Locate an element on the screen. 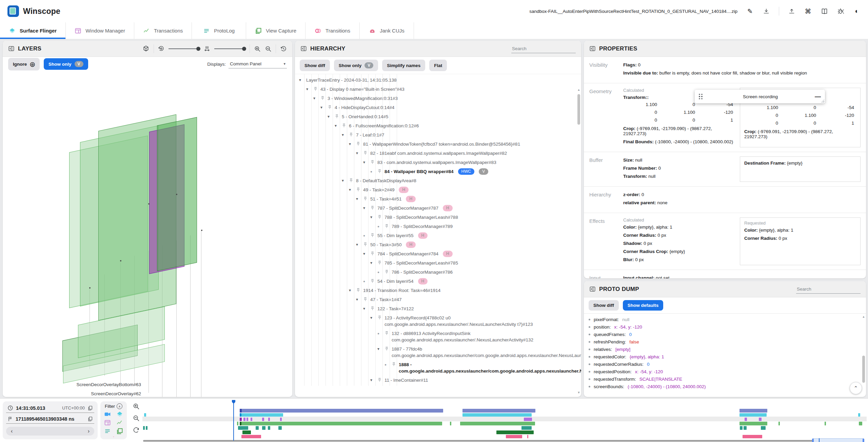  human-time-row: 14:31:05.013 UTC+00:00 is located at coordinates (50, 408).